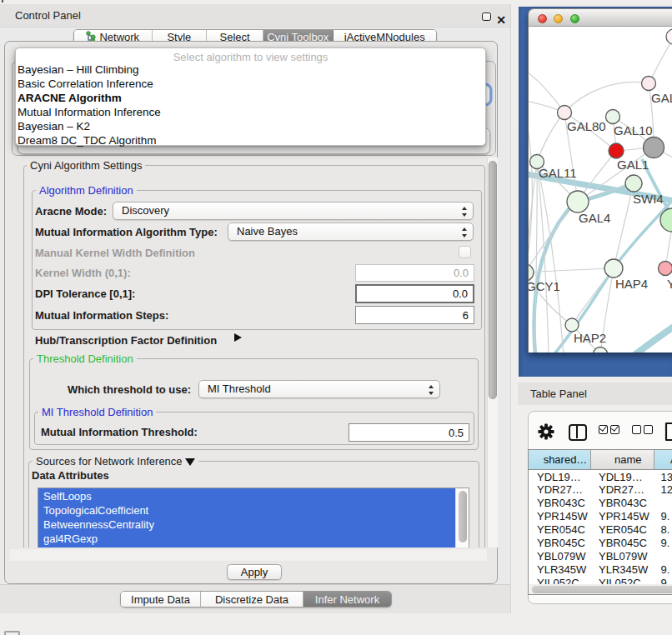  What do you see at coordinates (501, 20) in the screenshot?
I see `close-icon: ✕` at bounding box center [501, 20].